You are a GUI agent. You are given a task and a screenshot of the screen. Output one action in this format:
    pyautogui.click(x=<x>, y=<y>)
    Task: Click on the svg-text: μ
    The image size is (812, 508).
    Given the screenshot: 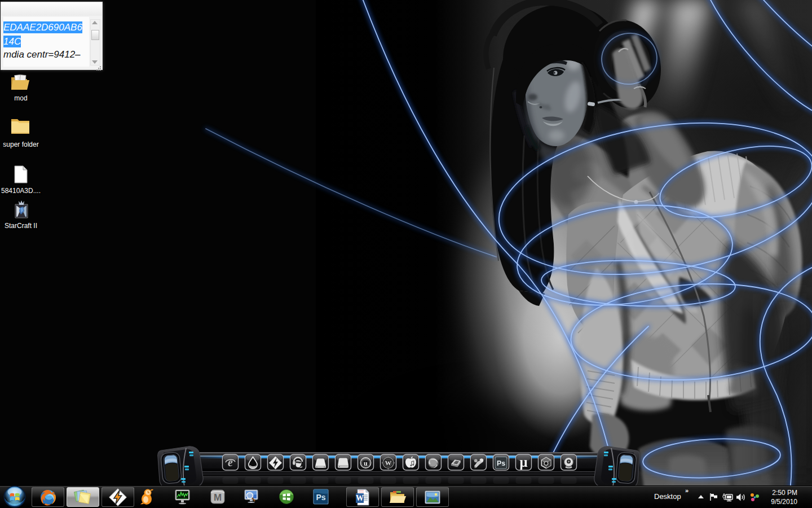 What is the action you would take?
    pyautogui.click(x=524, y=462)
    